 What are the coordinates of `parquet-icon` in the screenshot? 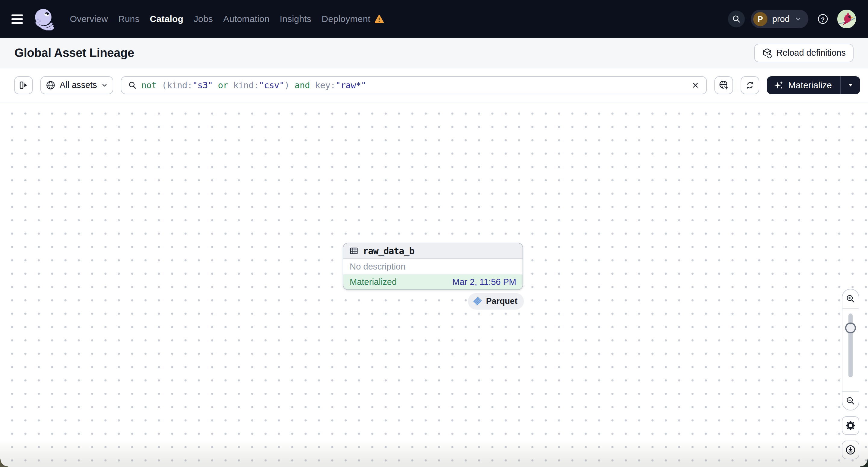 It's located at (478, 301).